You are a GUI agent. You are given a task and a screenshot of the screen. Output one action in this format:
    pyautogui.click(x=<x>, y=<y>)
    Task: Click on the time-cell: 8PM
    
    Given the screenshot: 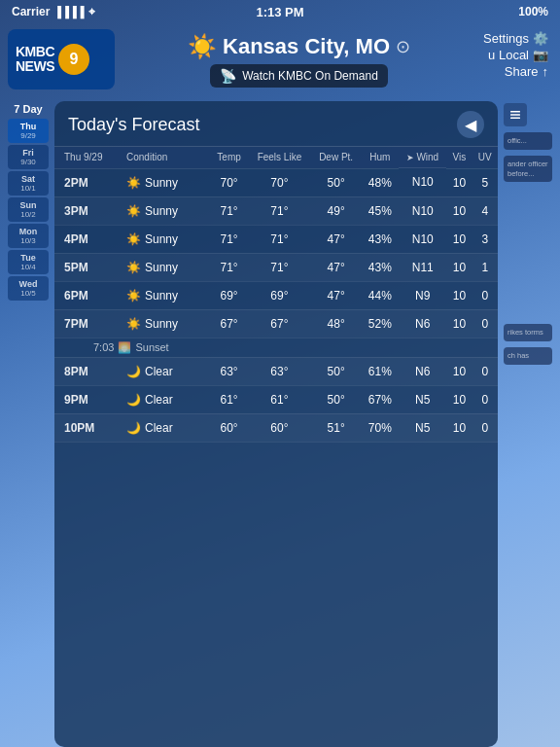 What is the action you would take?
    pyautogui.click(x=88, y=372)
    